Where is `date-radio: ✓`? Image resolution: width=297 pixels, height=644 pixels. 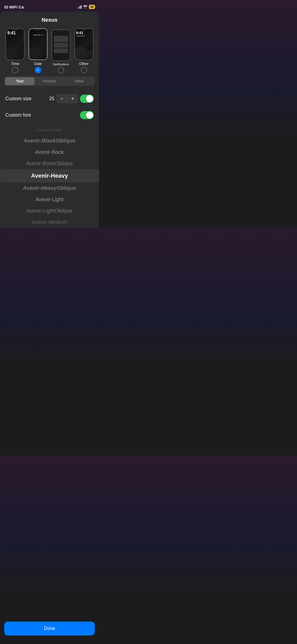 date-radio: ✓ is located at coordinates (38, 70).